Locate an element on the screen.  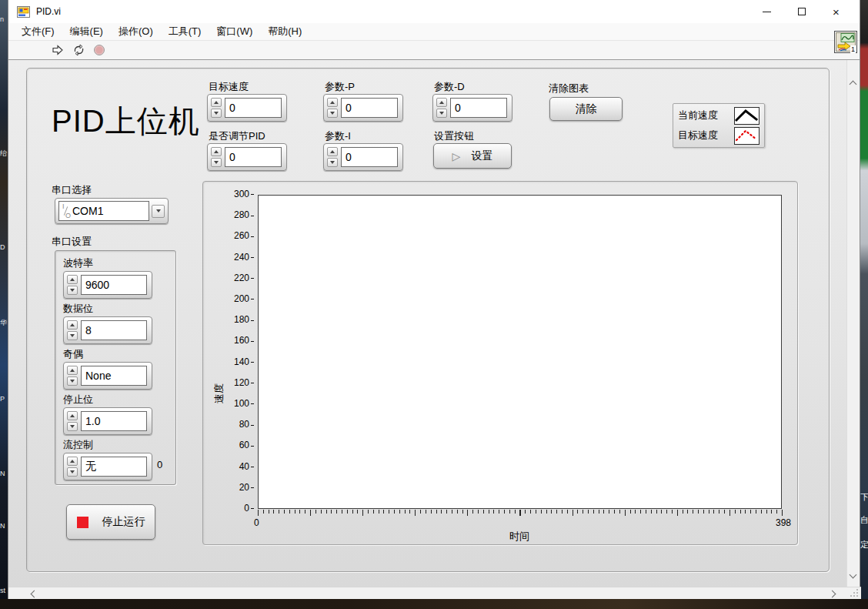
menu-file: 文件(F) is located at coordinates (38, 32).